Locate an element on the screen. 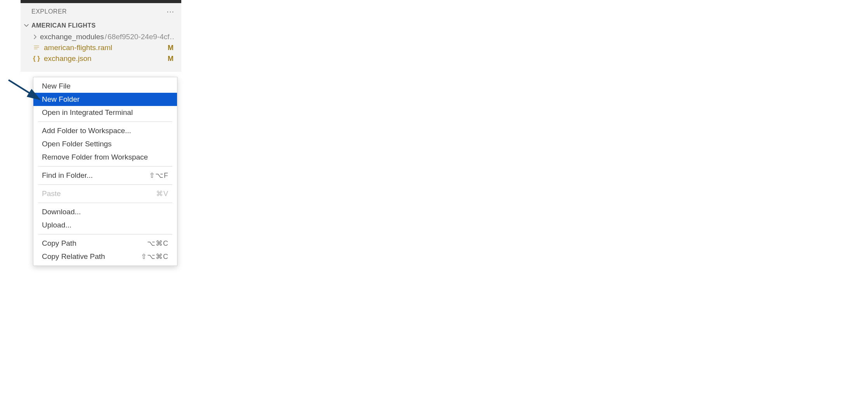  file-name: american-flights.raml is located at coordinates (104, 48).